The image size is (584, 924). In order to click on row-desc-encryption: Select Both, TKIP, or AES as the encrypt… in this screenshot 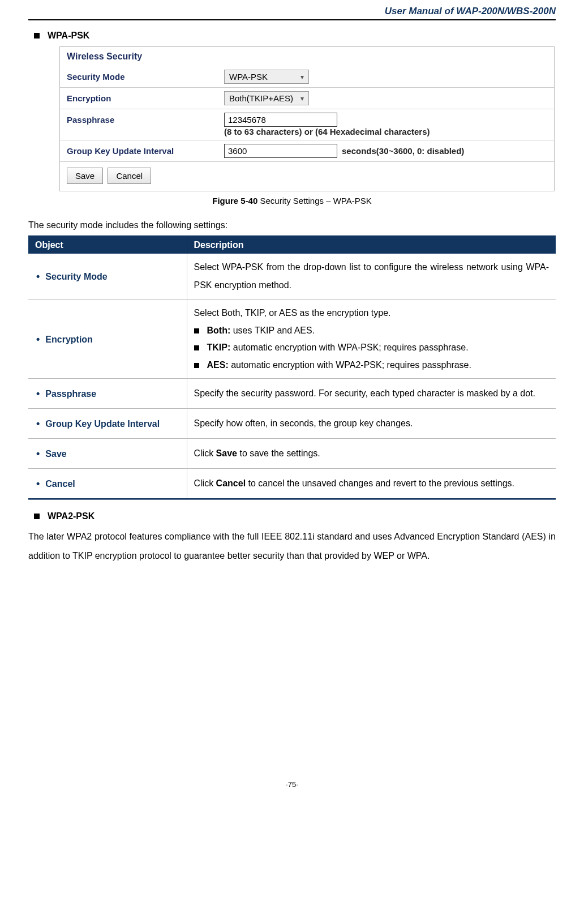, I will do `click(371, 339)`.